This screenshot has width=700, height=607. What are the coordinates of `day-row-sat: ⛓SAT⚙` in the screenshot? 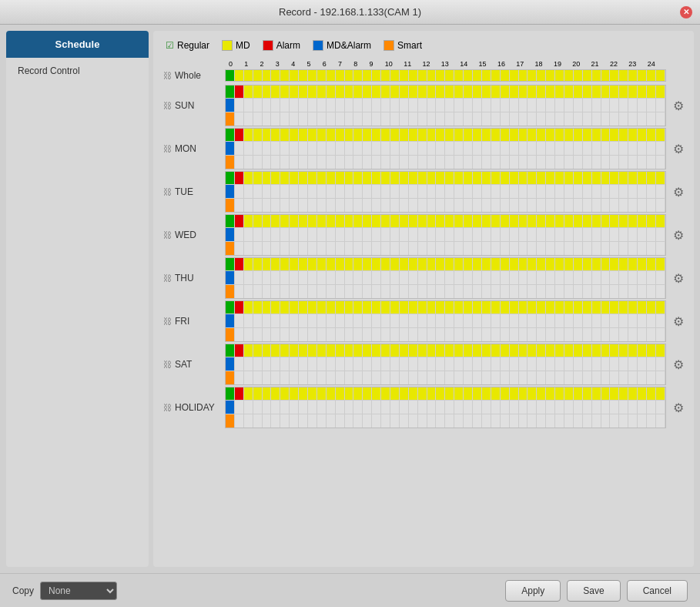 It's located at (424, 364).